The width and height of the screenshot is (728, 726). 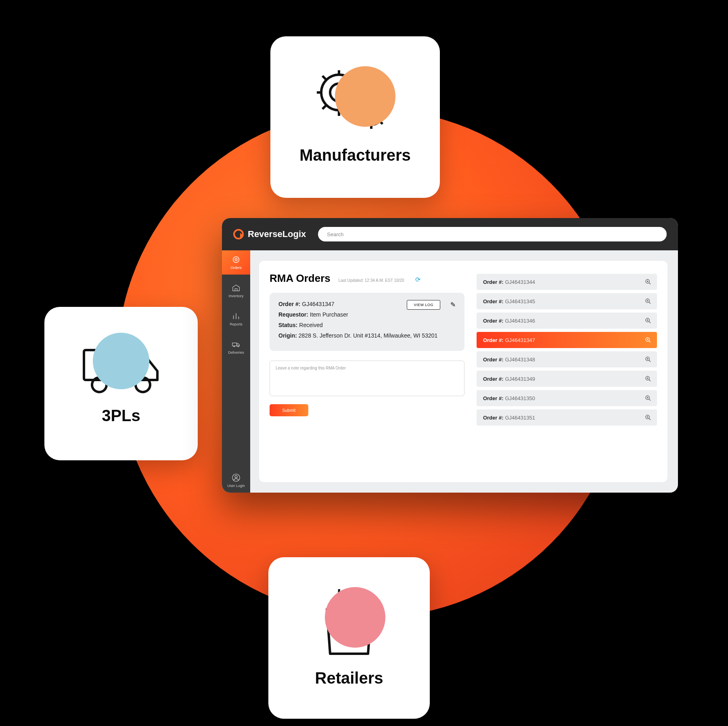 I want to click on order-detail-card: VIEW LOG ✎ Order #: GJ46431347 Requestor…, so click(x=367, y=322).